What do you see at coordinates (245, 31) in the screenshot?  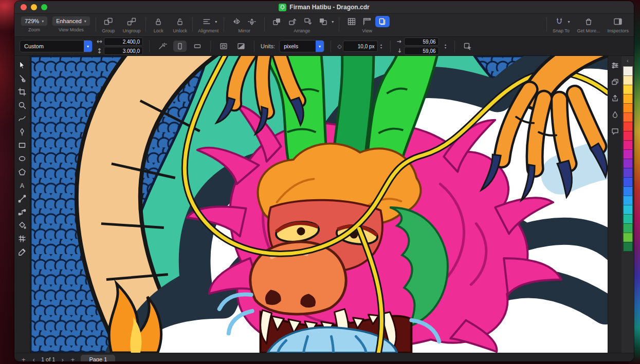 I see `mirror-label: Mirror` at bounding box center [245, 31].